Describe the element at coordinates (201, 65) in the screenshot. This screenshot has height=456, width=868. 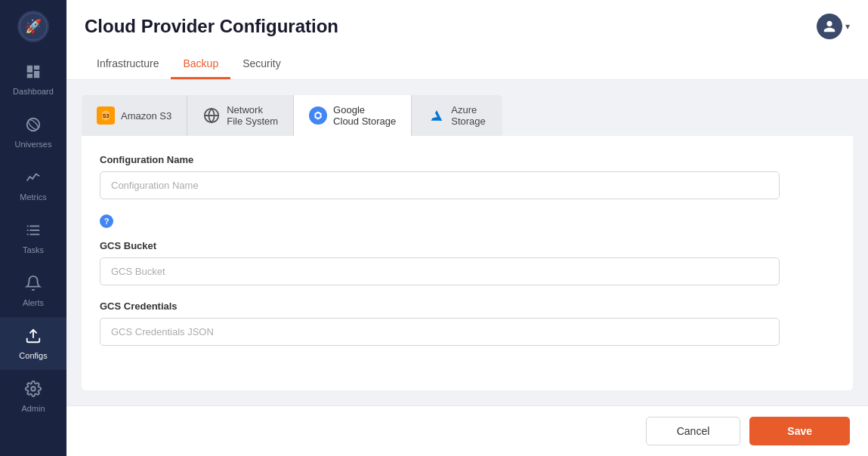
I see `tab-backup: Backup` at that location.